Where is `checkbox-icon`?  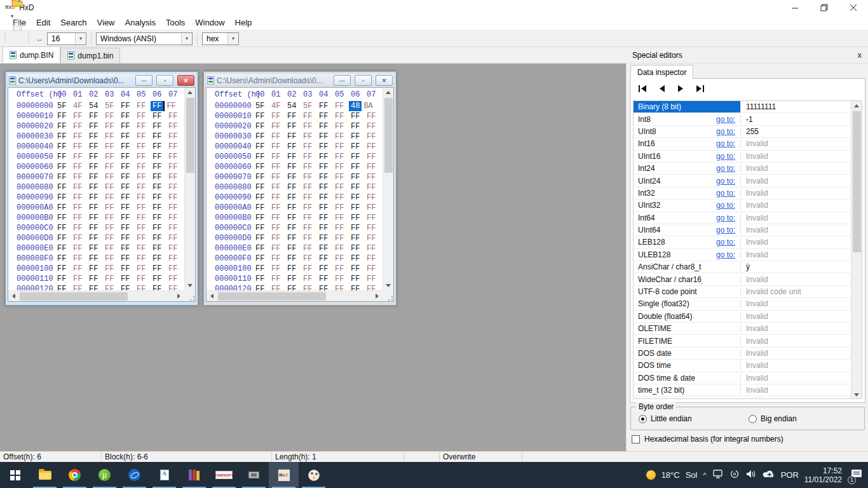
checkbox-icon is located at coordinates (635, 440).